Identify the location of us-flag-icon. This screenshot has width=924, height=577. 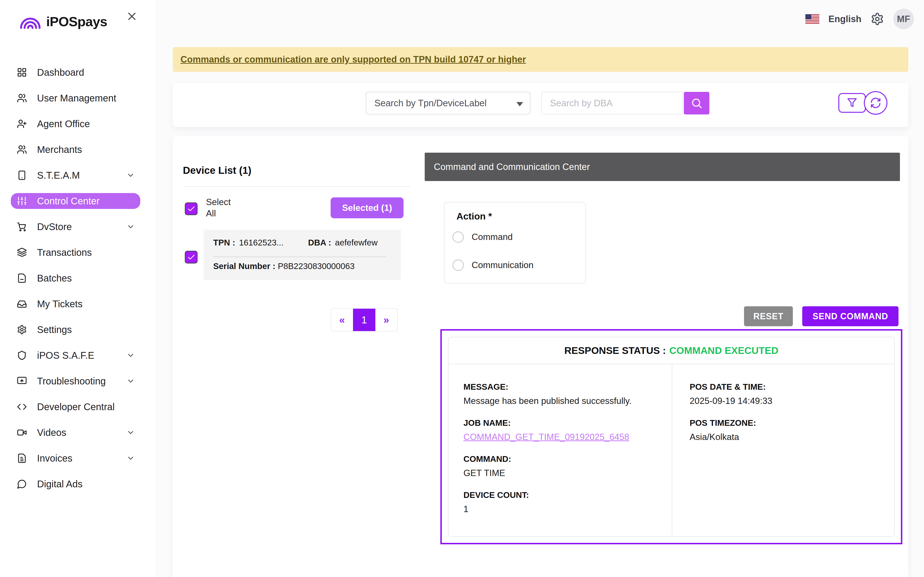
(813, 19).